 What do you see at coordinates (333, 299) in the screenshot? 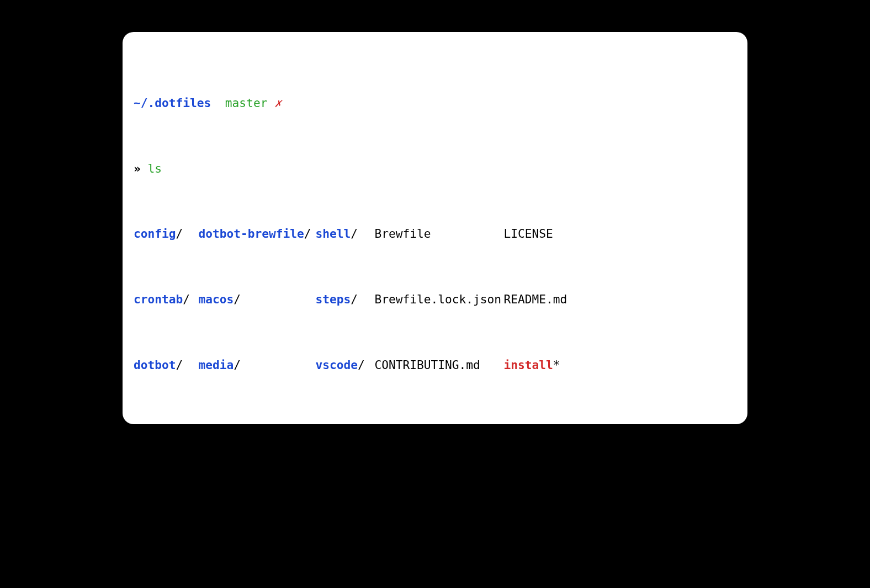
I see `ls-item: steps` at bounding box center [333, 299].